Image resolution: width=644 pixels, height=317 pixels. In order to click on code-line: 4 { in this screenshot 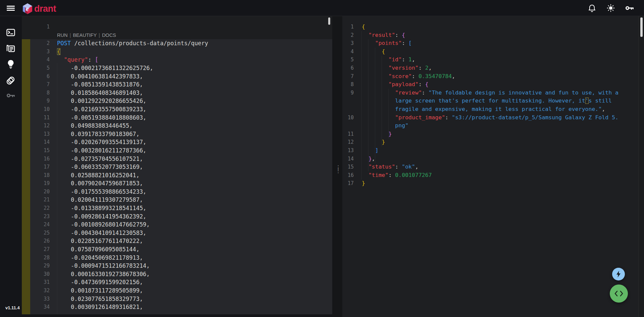, I will do `click(491, 52)`.